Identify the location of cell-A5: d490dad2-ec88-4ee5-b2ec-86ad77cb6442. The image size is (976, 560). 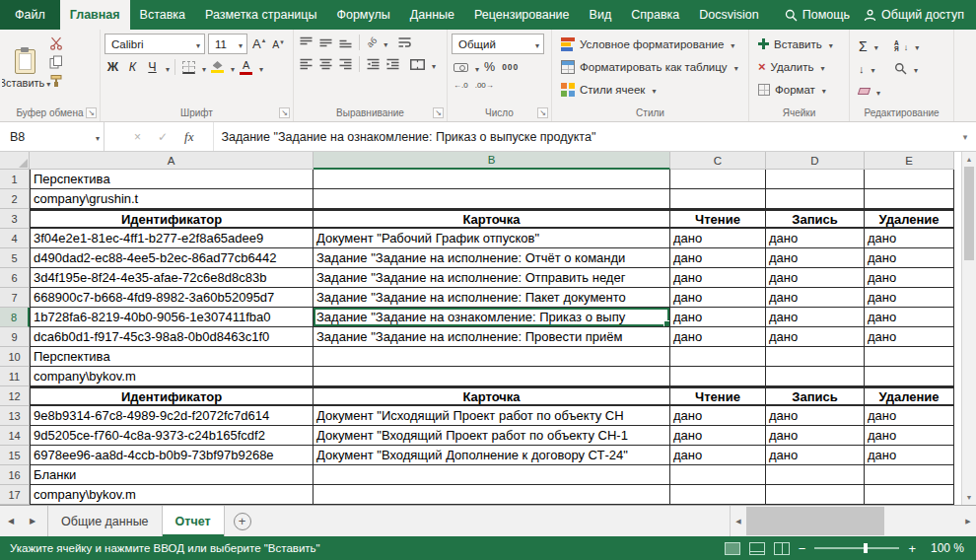
(172, 258).